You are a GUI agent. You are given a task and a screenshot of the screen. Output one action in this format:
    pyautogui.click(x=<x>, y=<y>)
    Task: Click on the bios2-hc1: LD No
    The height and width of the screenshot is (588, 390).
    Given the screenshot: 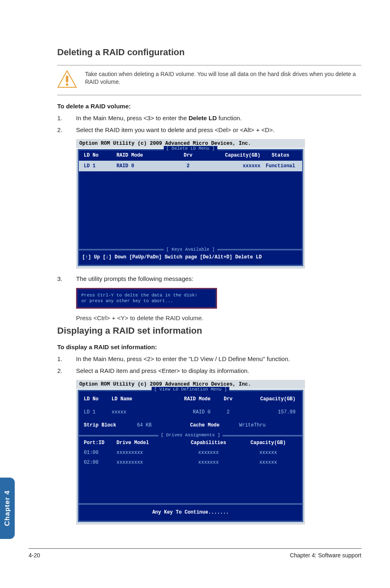 What is the action you would take?
    pyautogui.click(x=98, y=399)
    